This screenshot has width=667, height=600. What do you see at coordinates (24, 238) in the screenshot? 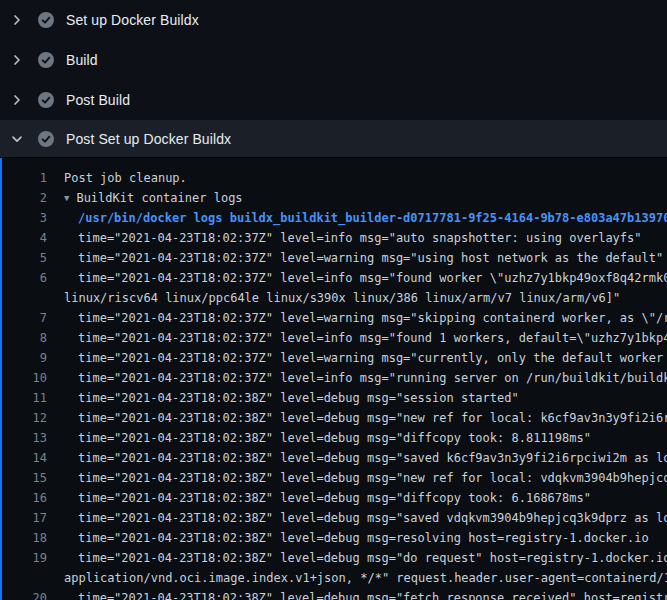
I see `log-line-number: 4` at bounding box center [24, 238].